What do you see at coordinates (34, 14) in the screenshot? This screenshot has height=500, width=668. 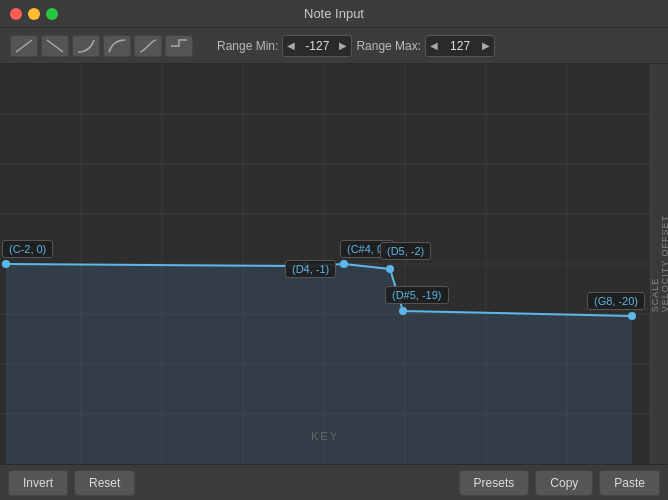 I see `minimize-button` at bounding box center [34, 14].